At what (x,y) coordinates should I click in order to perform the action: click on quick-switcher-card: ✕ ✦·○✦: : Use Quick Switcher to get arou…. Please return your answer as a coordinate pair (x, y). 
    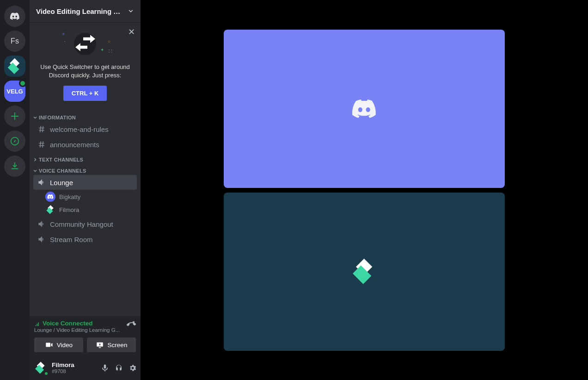
    Looking at the image, I should click on (85, 66).